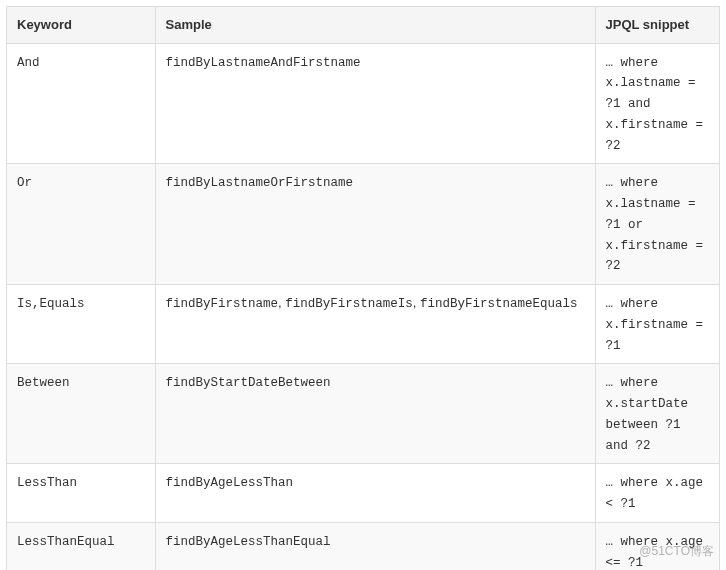  Describe the element at coordinates (82, 324) in the screenshot. I see `cell-keyword: Is,Equals` at that location.